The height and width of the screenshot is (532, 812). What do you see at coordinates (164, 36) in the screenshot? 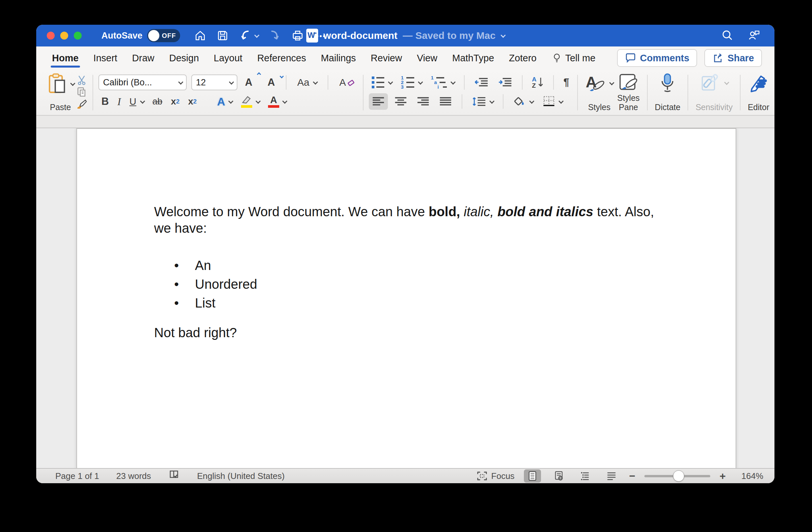
I see `autosave-toggle: OFF` at bounding box center [164, 36].